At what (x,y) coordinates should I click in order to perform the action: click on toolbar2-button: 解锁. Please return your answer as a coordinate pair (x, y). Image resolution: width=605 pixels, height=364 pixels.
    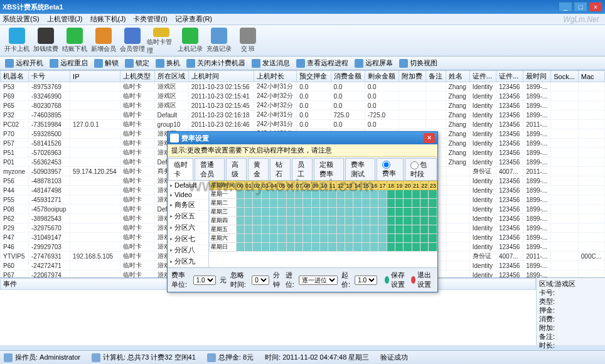
    Looking at the image, I should click on (107, 63).